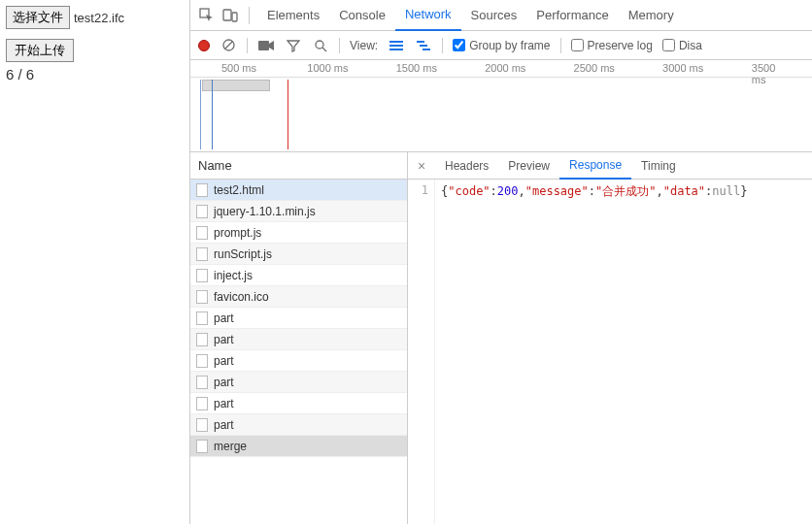  Describe the element at coordinates (651, 16) in the screenshot. I see `tab-memory: Memory` at that location.